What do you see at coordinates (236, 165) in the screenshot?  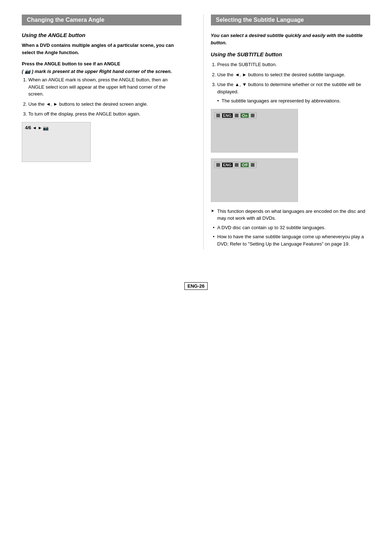 I see `screen2-label-bar: ENG Off` at bounding box center [236, 165].